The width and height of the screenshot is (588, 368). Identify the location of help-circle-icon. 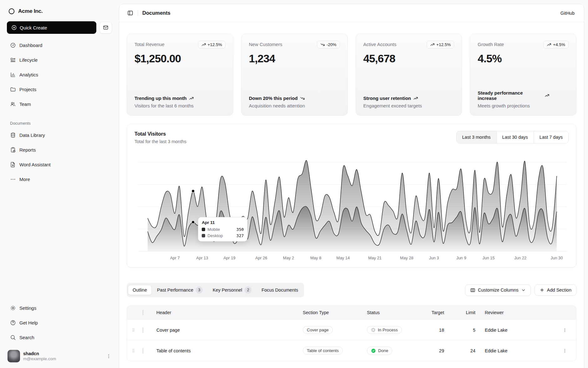
(13, 323).